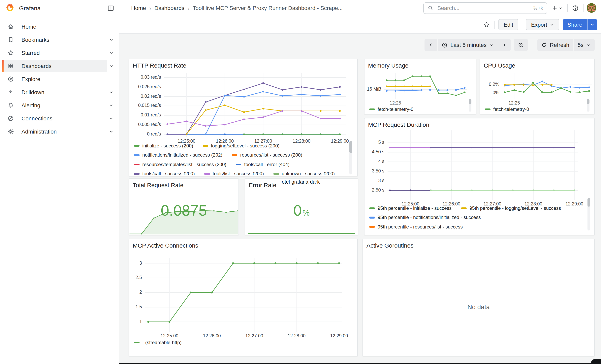  I want to click on sidebar-toggle-icon, so click(111, 8).